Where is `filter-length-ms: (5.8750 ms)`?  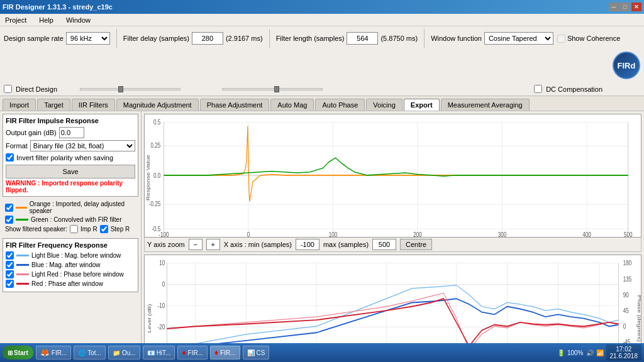
filter-length-ms: (5.8750 ms) is located at coordinates (399, 38).